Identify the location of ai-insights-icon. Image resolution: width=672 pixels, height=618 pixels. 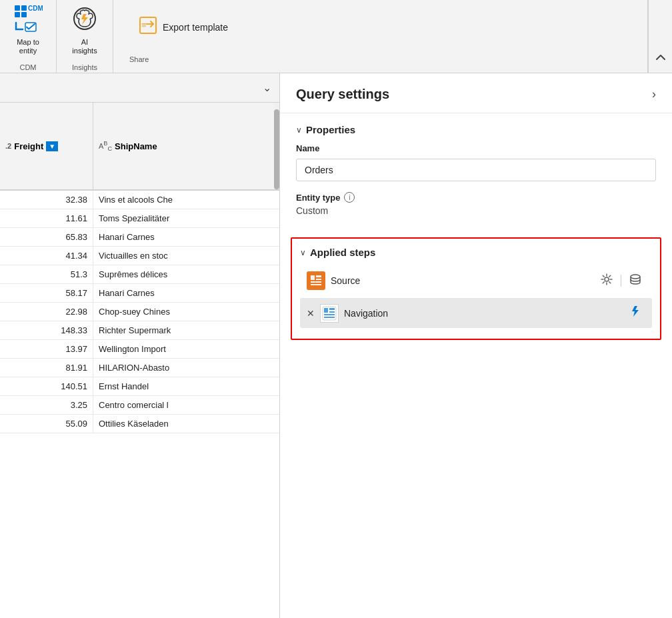
(85, 20).